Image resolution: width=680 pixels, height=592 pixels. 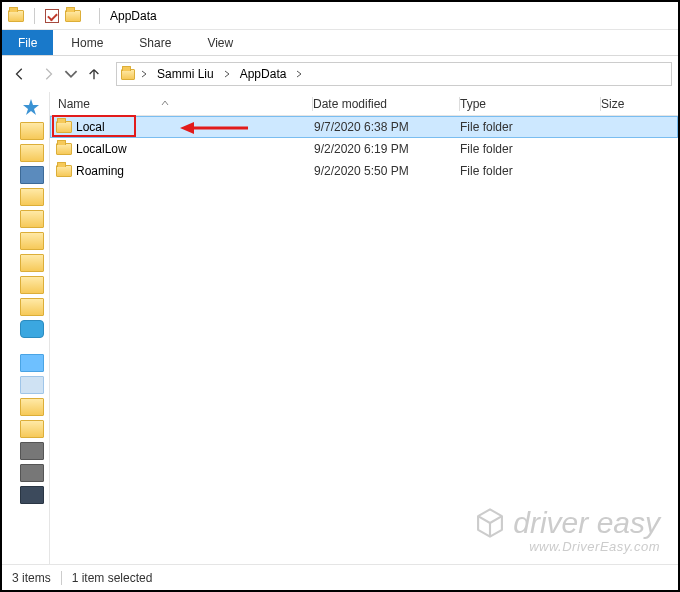 What do you see at coordinates (186, 74) in the screenshot?
I see `breadcrumb-segment: Sammi Liu` at bounding box center [186, 74].